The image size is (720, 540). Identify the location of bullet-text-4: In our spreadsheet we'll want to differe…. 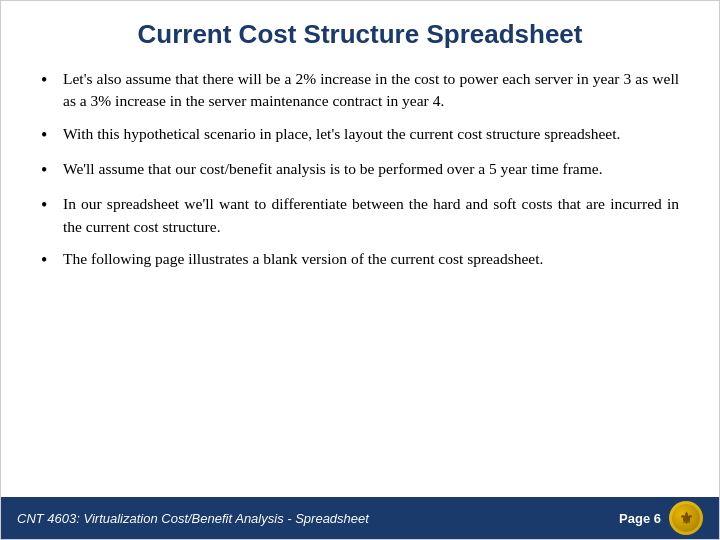
(371, 216).